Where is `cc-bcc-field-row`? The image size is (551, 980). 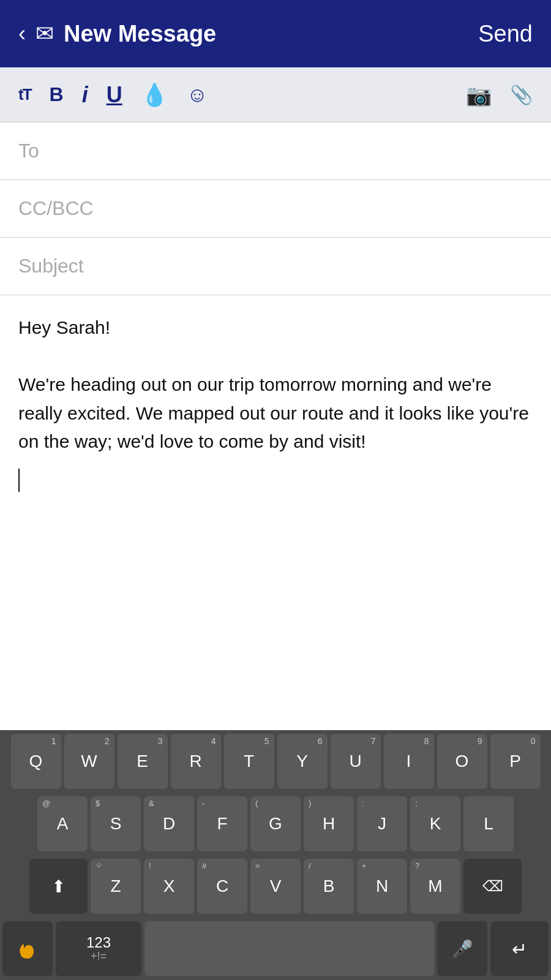 cc-bcc-field-row is located at coordinates (276, 209).